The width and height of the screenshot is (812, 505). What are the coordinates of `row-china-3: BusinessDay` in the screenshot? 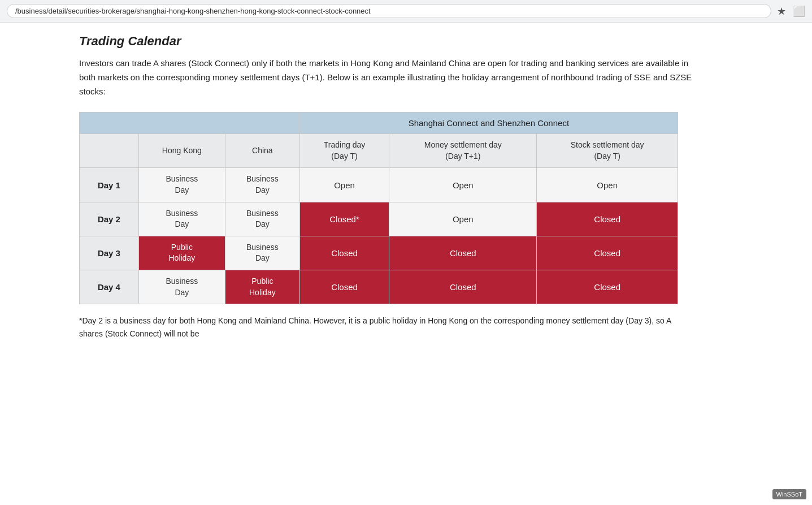 It's located at (262, 253).